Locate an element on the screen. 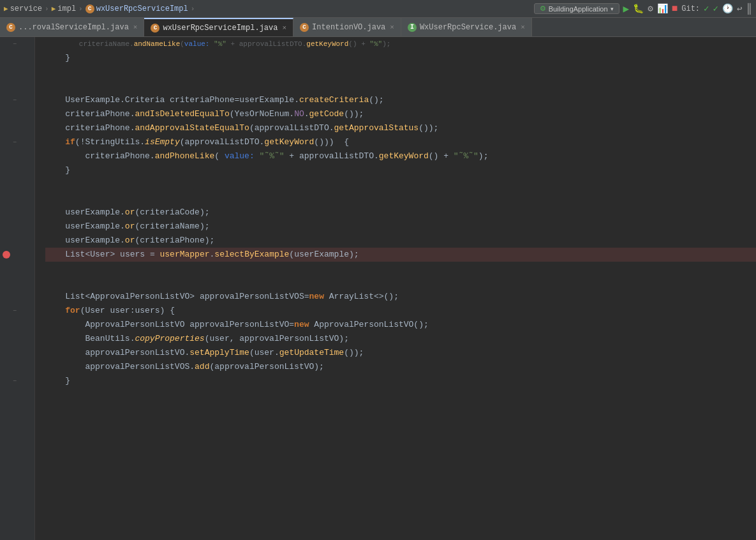 Image resolution: width=756 pixels, height=540 pixels. code-line-bean-utils: BeanUtils.copyProperties(user, approvalP… is located at coordinates (401, 339).